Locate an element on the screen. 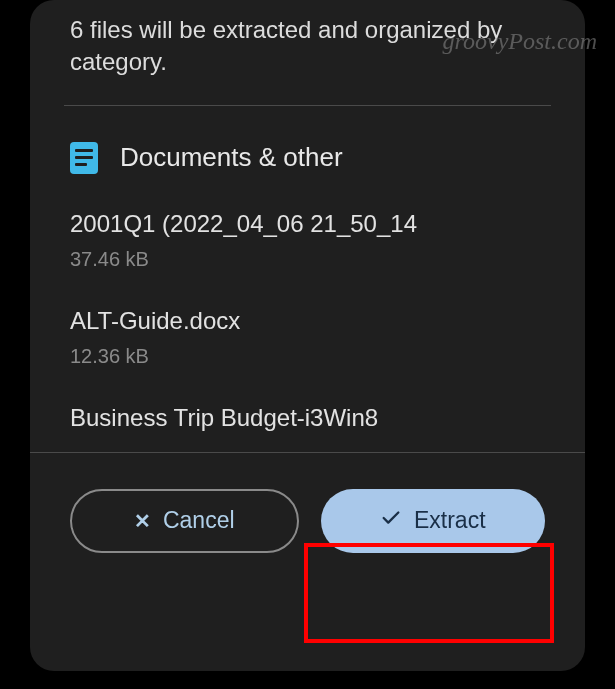  check-icon is located at coordinates (391, 521).